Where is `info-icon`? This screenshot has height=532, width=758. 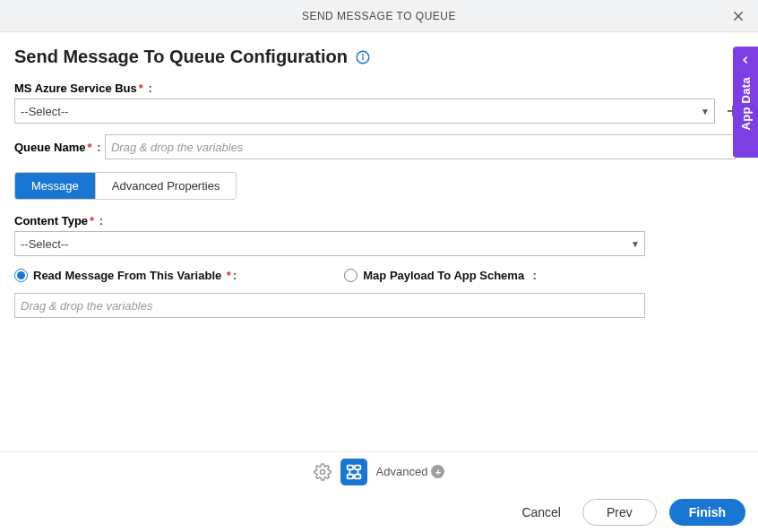
info-icon is located at coordinates (363, 57).